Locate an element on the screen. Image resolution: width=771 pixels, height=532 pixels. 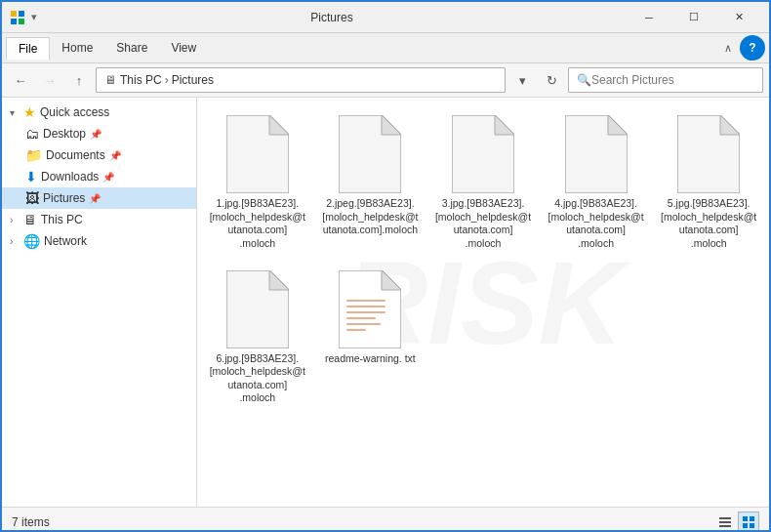
toolbar: ← → ↑ 🖥 This PC › Pictures ▾ ↻ 🔍 is located at coordinates (386, 80).